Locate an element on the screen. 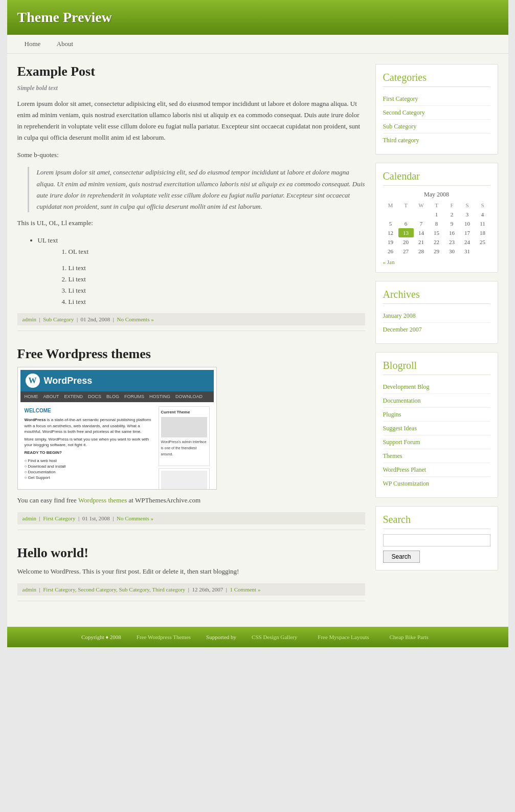 This screenshot has width=515, height=812. calendar-body: 1 2 3 4 5 6 7 8 9 10 11 is located at coordinates (437, 233).